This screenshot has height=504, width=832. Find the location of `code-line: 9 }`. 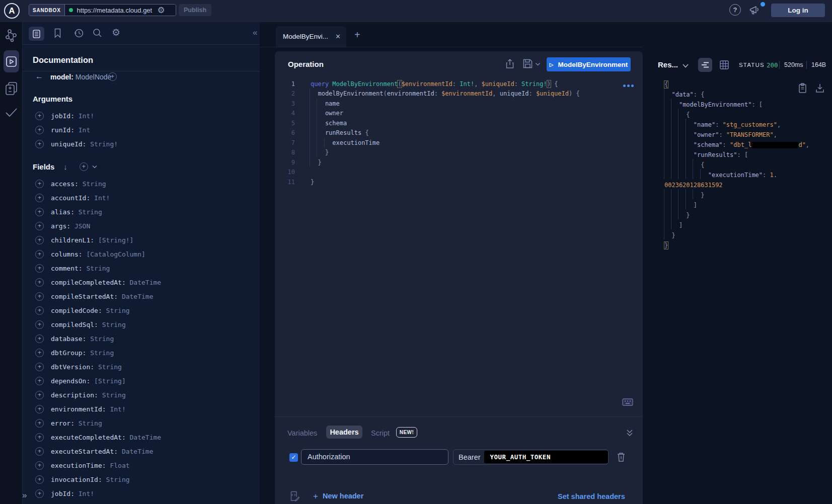

code-line: 9 } is located at coordinates (459, 162).